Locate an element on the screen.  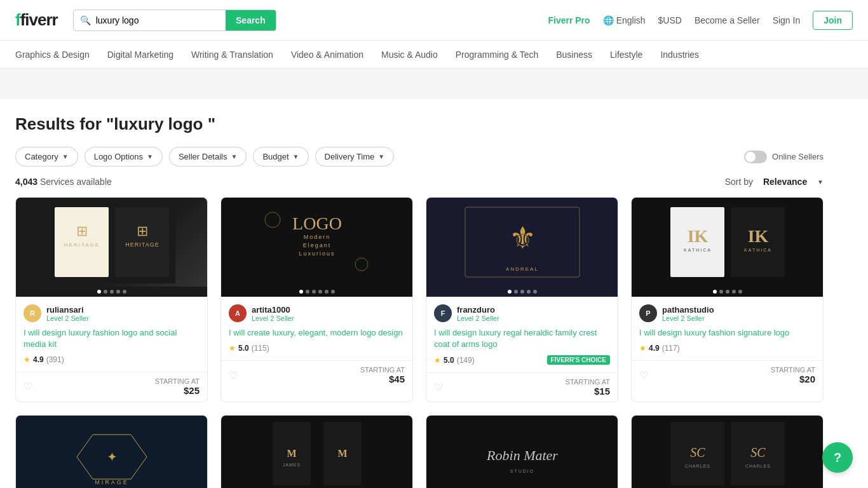
budget-filter: Budget ▼ is located at coordinates (281, 156).